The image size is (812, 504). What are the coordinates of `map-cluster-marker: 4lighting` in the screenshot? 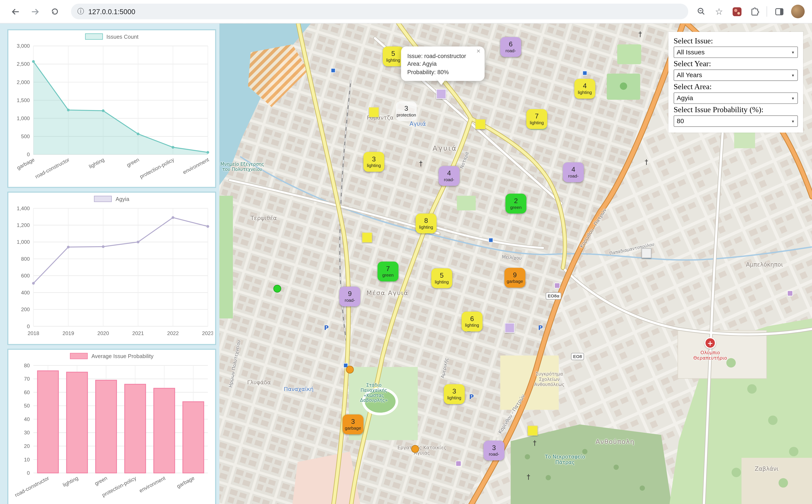 It's located at (585, 89).